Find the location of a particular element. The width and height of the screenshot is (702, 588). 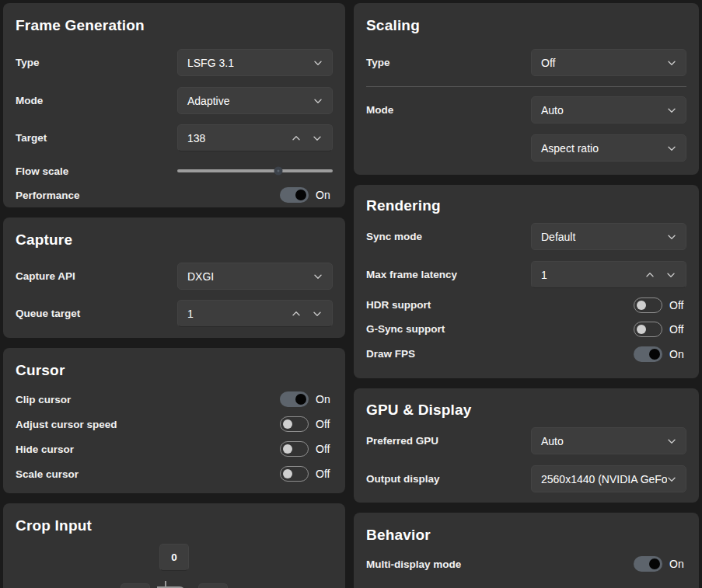

adjust-cursor-speed-label: Adjust cursor speed is located at coordinates (67, 424).